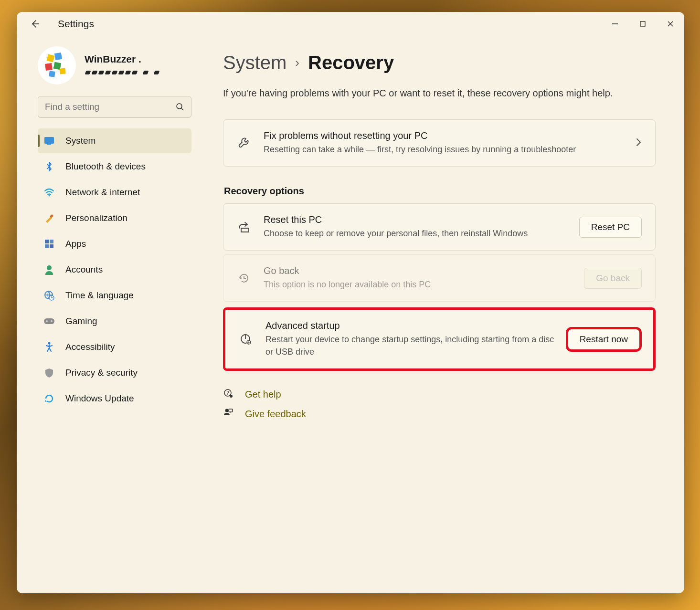 Image resolution: width=700 pixels, height=610 pixels. I want to click on card-subtitle: Resetting can take a while — first, try …, so click(443, 149).